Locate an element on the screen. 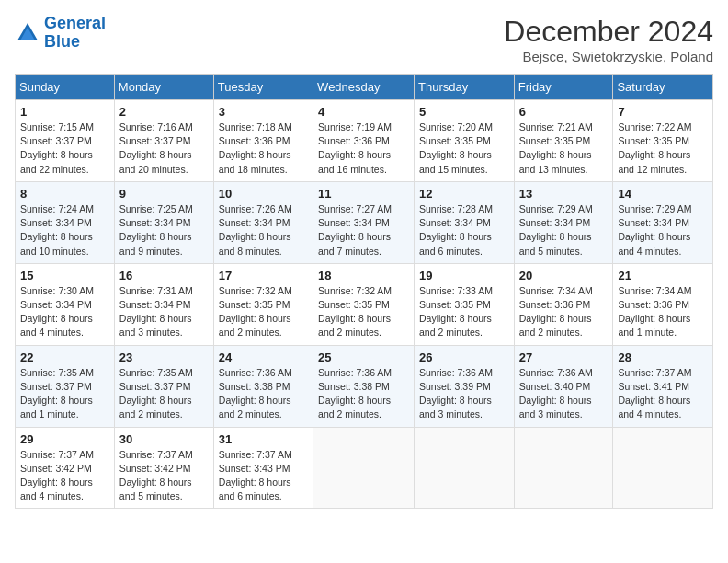 This screenshot has height=563, width=728. day-number: 22 is located at coordinates (64, 357).